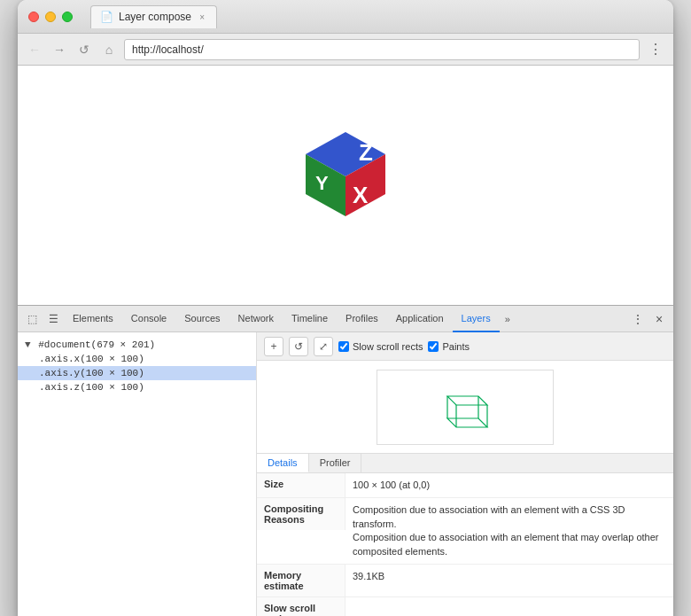 This screenshot has height=616, width=691. What do you see at coordinates (299, 347) in the screenshot?
I see `rotate-layer-button: ↺` at bounding box center [299, 347].